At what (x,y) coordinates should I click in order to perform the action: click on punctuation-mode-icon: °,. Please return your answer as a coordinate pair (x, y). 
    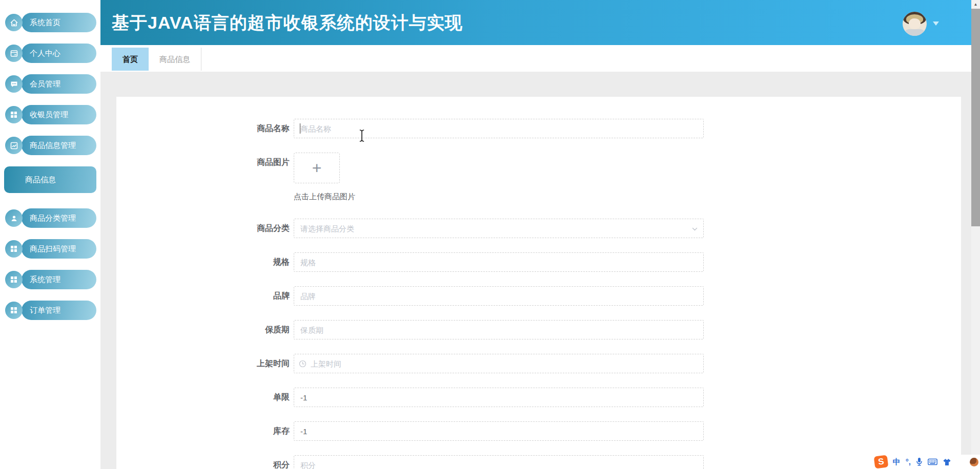
    Looking at the image, I should click on (908, 462).